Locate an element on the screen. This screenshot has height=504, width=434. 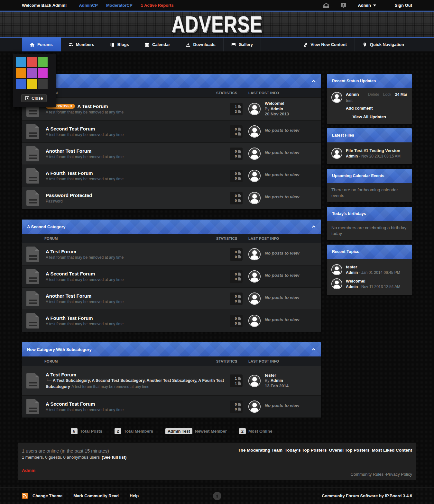
recent-topic-item: tester Admin - Jan 01 2014 06:45 PM is located at coordinates (369, 270).